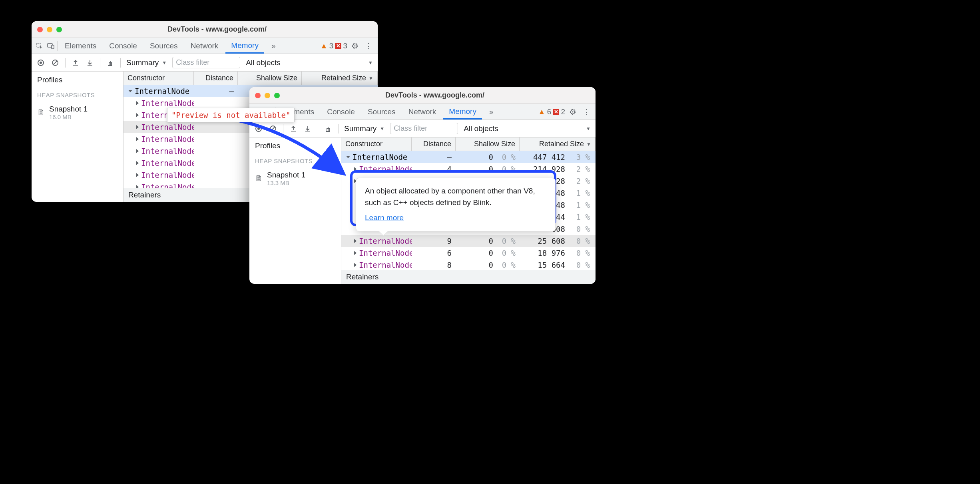  Describe the element at coordinates (40, 46) in the screenshot. I see `inspect-icon` at that location.